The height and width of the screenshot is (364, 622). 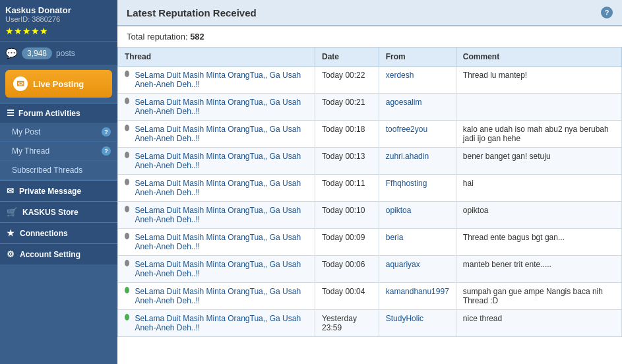 What do you see at coordinates (417, 215) in the screenshot?
I see `from-cell: opiktoa` at bounding box center [417, 215].